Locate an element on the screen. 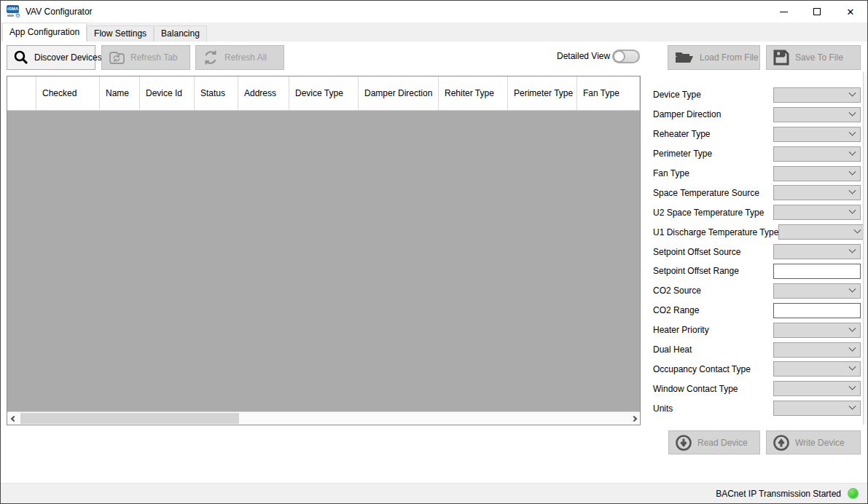 Image resolution: width=868 pixels, height=504 pixels. scroll-right-button is located at coordinates (634, 418).